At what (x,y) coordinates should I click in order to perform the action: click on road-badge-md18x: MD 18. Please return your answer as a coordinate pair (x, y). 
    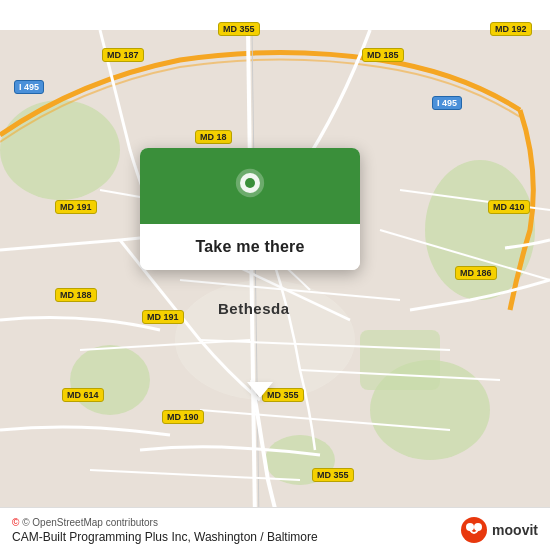
    Looking at the image, I should click on (214, 137).